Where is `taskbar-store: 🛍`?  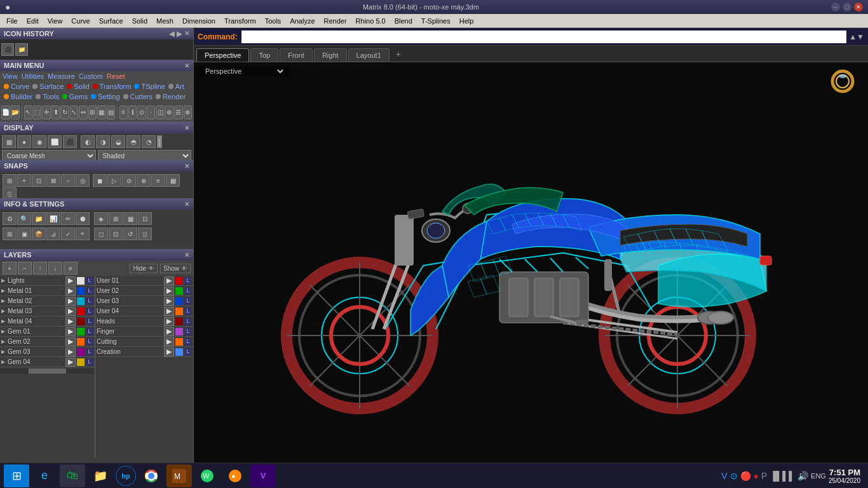
taskbar-store: 🛍 is located at coordinates (72, 476).